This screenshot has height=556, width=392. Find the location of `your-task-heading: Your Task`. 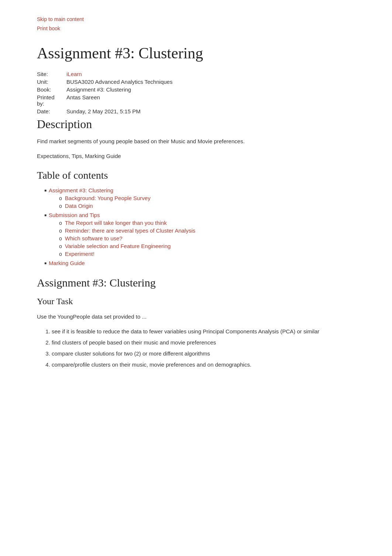

your-task-heading: Your Task is located at coordinates (203, 301).